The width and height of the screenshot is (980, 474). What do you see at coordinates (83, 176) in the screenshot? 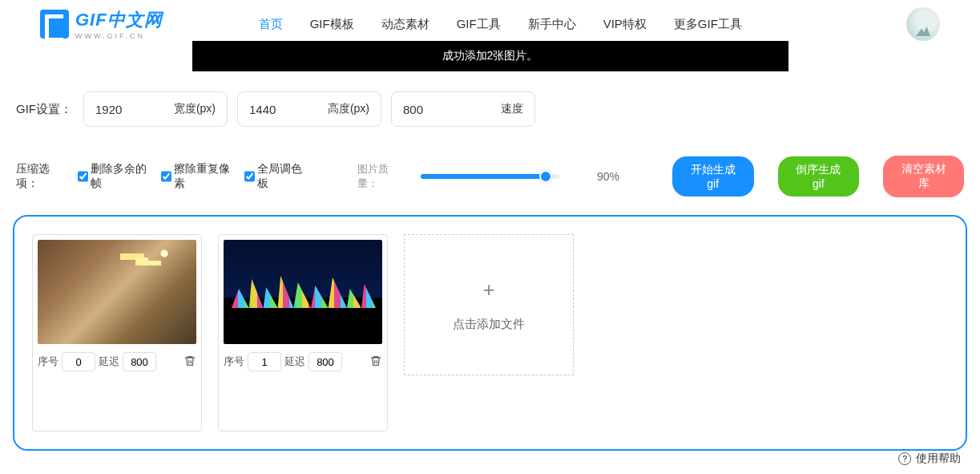
I see `chk-remove-frames` at bounding box center [83, 176].